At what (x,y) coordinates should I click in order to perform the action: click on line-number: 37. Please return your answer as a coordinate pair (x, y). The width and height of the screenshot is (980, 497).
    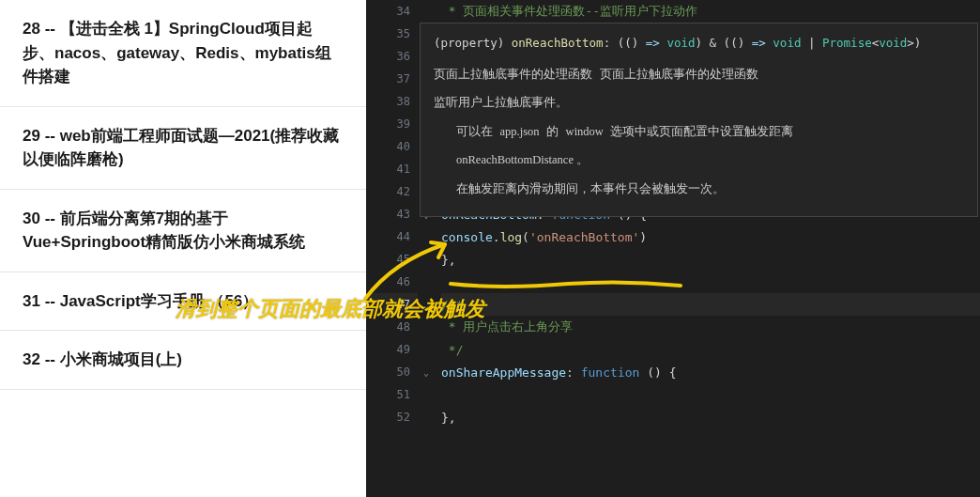
    Looking at the image, I should click on (392, 79).